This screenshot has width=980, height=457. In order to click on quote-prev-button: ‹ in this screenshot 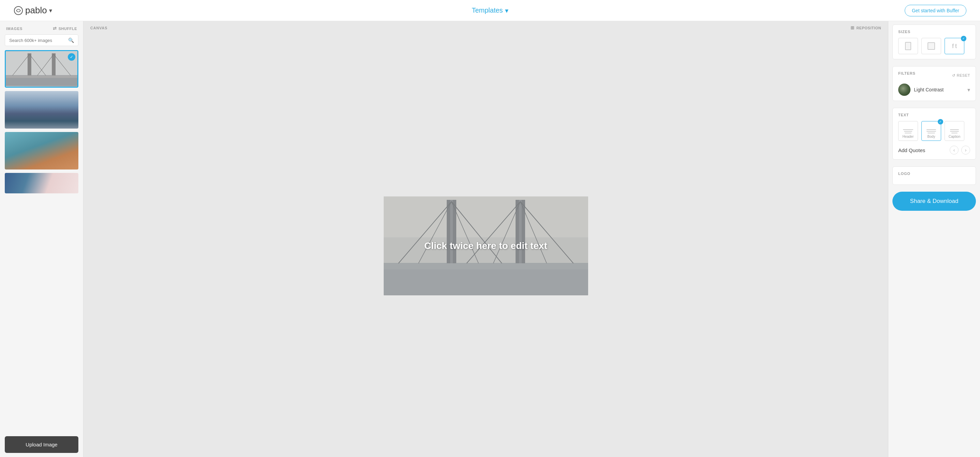, I will do `click(954, 150)`.